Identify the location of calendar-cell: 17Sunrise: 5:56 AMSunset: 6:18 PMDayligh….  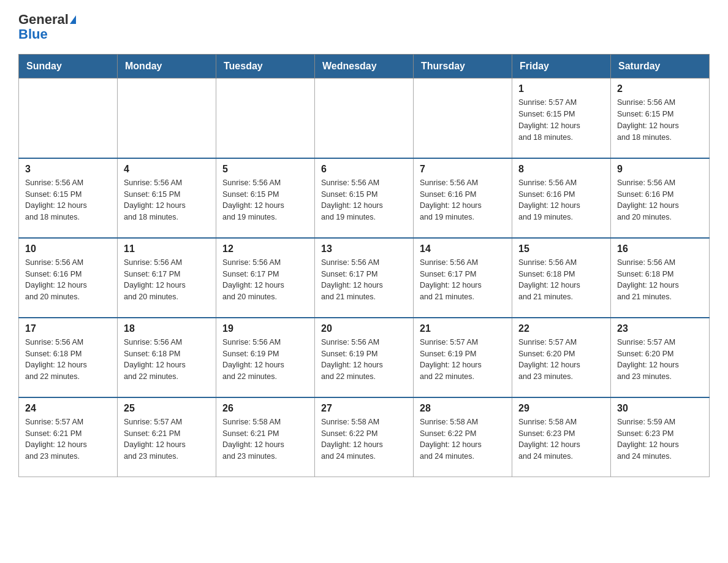
(69, 358).